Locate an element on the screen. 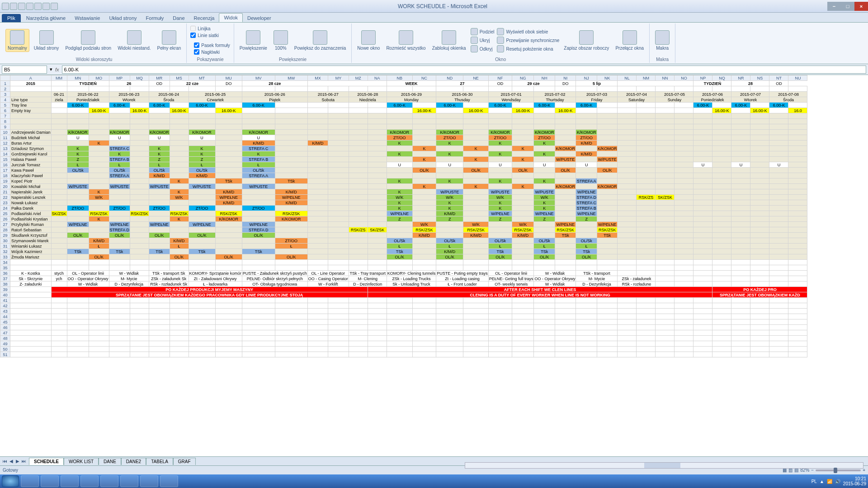 The width and height of the screenshot is (868, 488). switch-icon is located at coordinates (630, 38).